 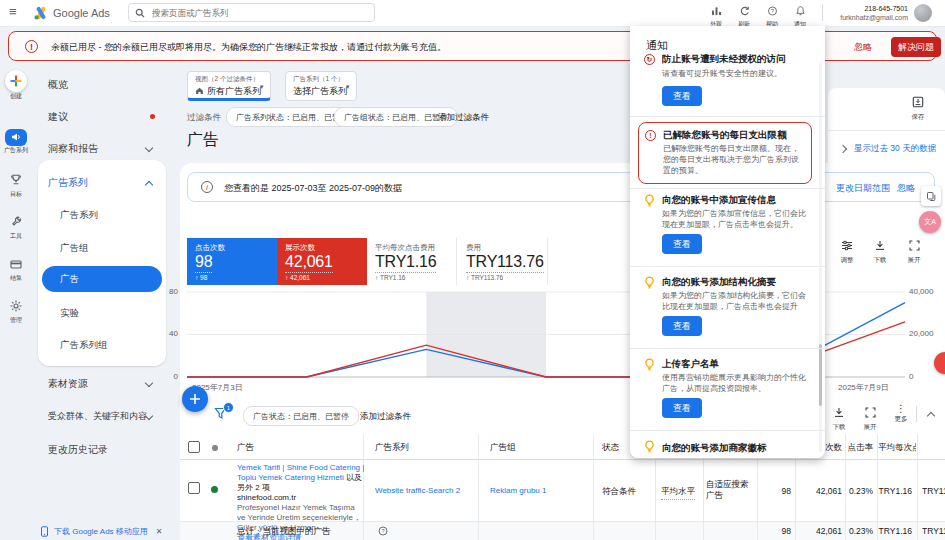 I want to click on rail-item-billing: 结算, so click(x=16, y=270).